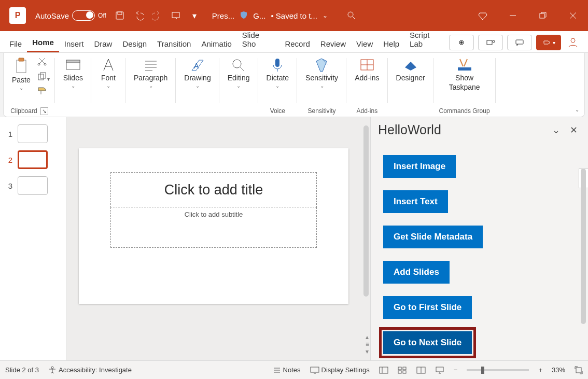  What do you see at coordinates (491, 43) in the screenshot?
I see `teams-button` at bounding box center [491, 43].